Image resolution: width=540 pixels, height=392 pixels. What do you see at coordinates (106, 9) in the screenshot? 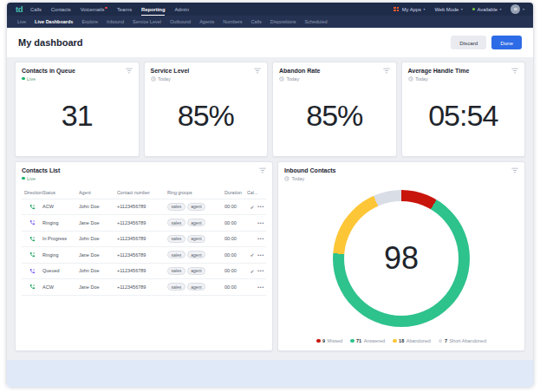
I see `notification-dot-icon` at bounding box center [106, 9].